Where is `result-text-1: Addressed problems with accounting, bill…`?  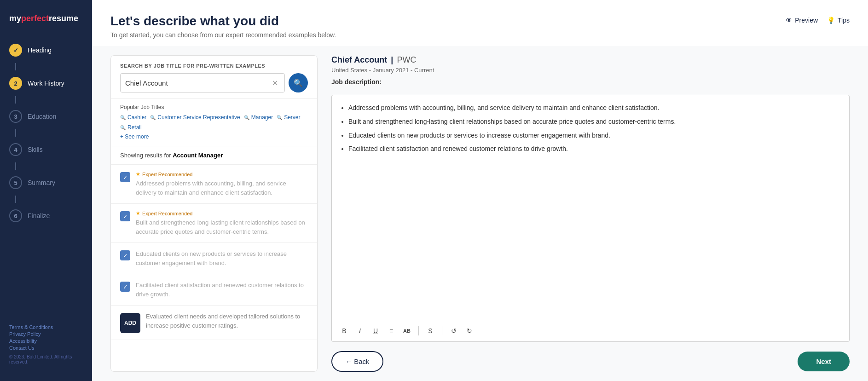
result-text-1: Addressed problems with accounting, bill… is located at coordinates (222, 188).